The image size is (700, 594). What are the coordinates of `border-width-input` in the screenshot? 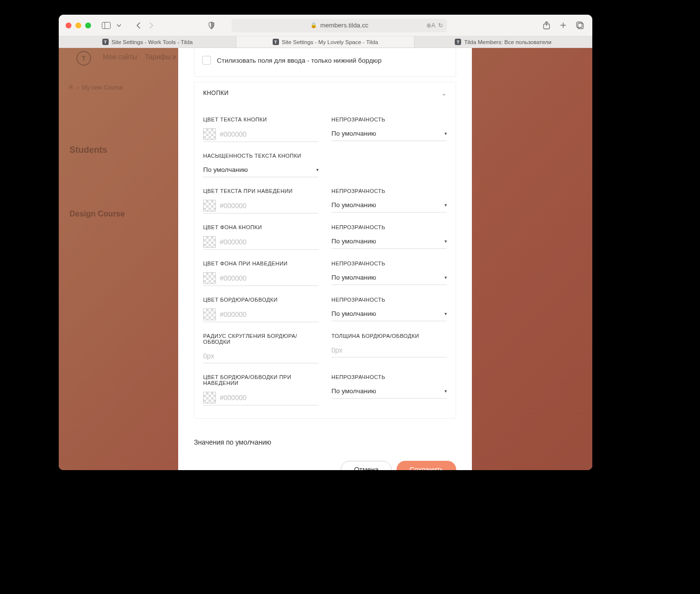 It's located at (389, 350).